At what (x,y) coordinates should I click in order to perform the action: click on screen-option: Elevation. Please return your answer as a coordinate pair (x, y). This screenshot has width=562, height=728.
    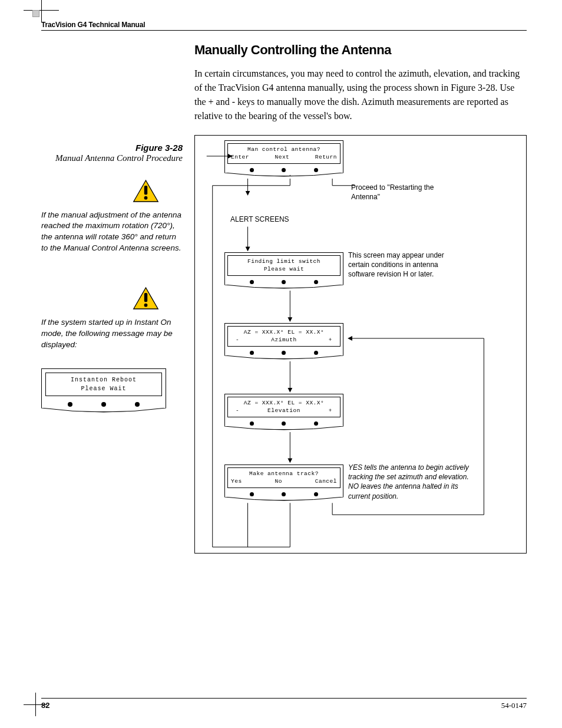
    Looking at the image, I should click on (284, 410).